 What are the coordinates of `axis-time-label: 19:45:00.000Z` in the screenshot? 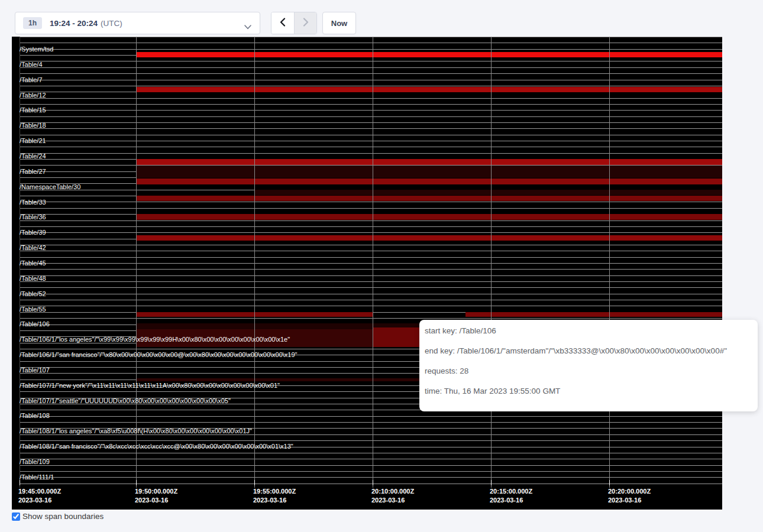 It's located at (40, 491).